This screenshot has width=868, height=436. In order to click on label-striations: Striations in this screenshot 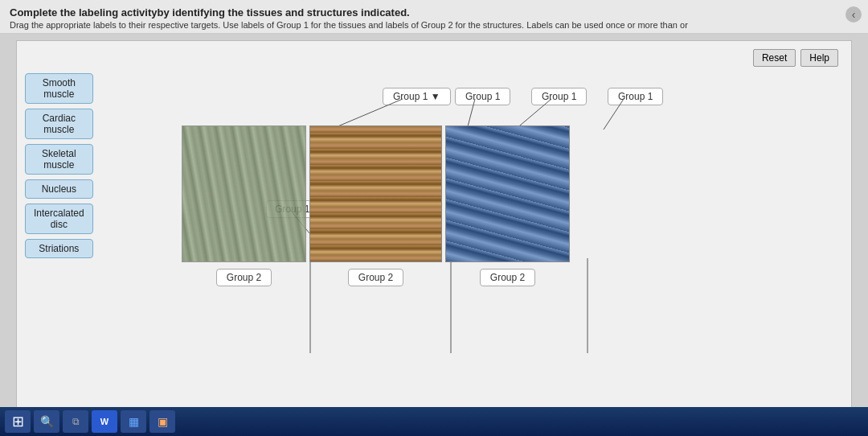, I will do `click(59, 249)`.